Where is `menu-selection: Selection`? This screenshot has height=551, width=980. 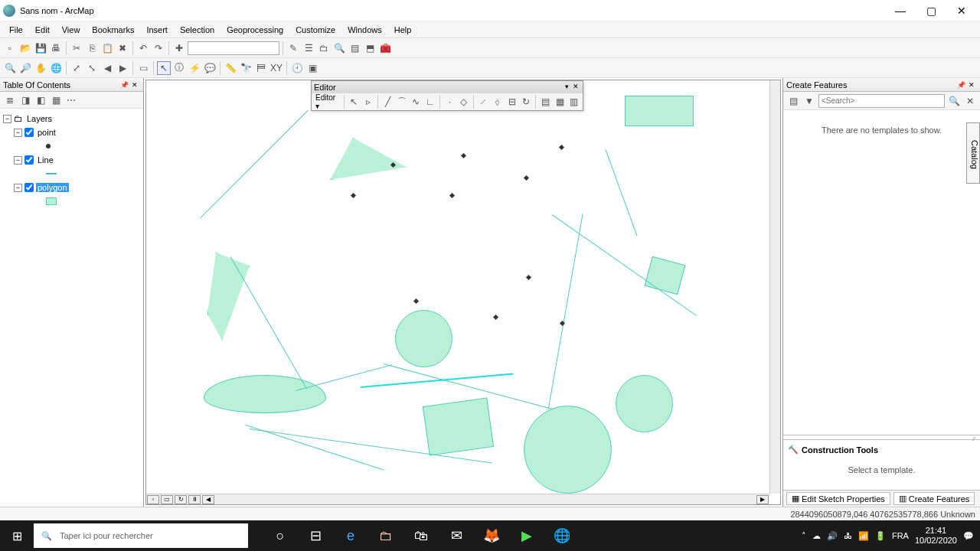 menu-selection: Selection is located at coordinates (198, 30).